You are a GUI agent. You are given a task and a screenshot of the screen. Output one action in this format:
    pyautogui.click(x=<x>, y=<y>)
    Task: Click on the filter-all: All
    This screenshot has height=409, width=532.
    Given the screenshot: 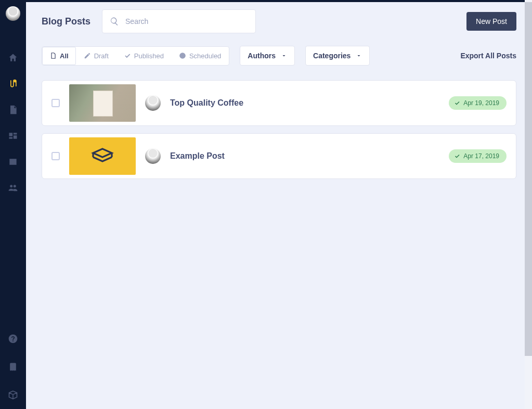 What is the action you would take?
    pyautogui.click(x=59, y=56)
    